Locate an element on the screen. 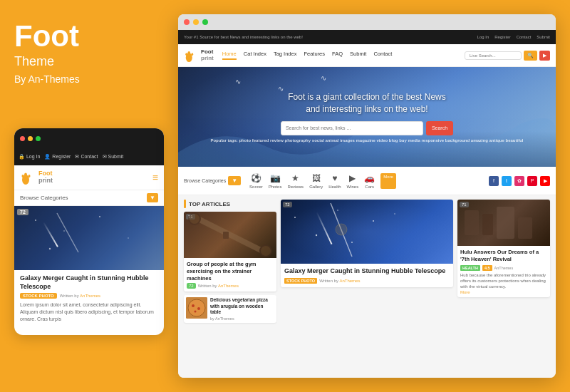 The image size is (570, 392). hero-search-input is located at coordinates (352, 128).